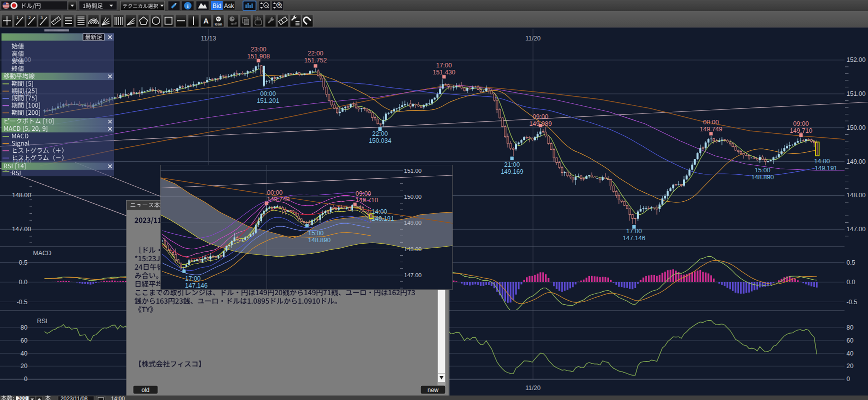  Describe the element at coordinates (258, 56) in the screenshot. I see `svg-text: 151.908` at that location.